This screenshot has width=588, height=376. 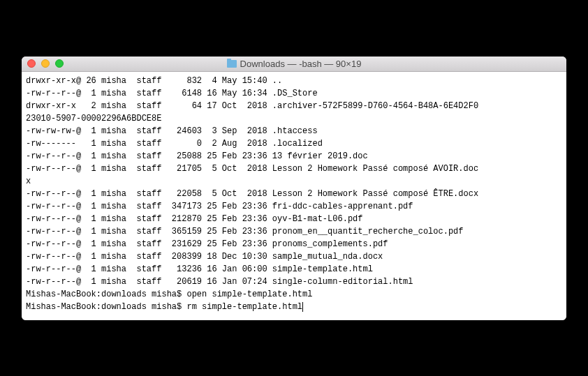 What do you see at coordinates (43, 63) in the screenshot?
I see `traffic-lights` at bounding box center [43, 63].